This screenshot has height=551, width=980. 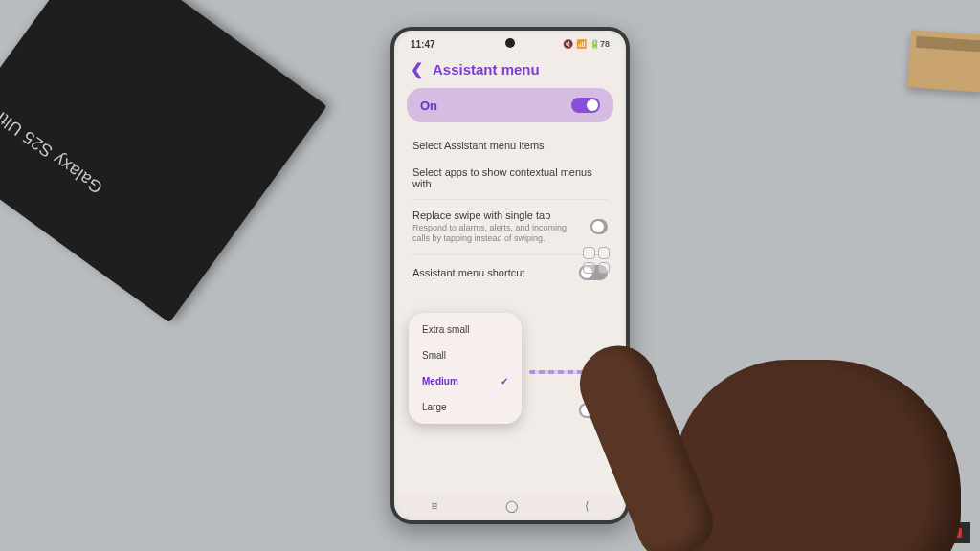 What do you see at coordinates (586, 105) in the screenshot?
I see `master-toggle-switch` at bounding box center [586, 105].